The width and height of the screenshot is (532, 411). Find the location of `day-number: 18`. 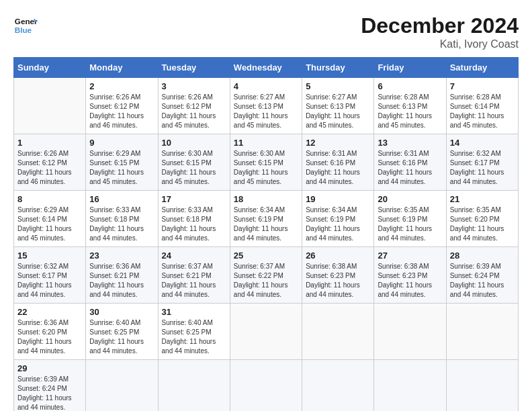

day-number: 18 is located at coordinates (266, 199).